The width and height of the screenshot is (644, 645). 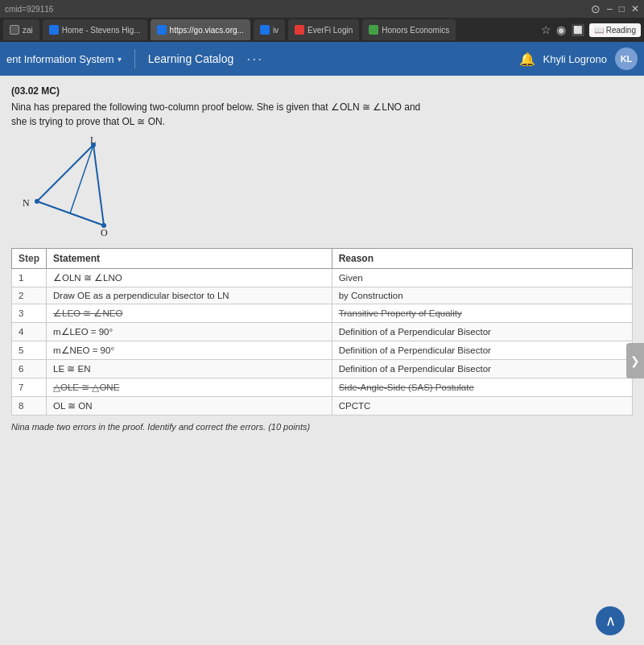 I want to click on user-name: Khyli Logrono, so click(x=576, y=60).